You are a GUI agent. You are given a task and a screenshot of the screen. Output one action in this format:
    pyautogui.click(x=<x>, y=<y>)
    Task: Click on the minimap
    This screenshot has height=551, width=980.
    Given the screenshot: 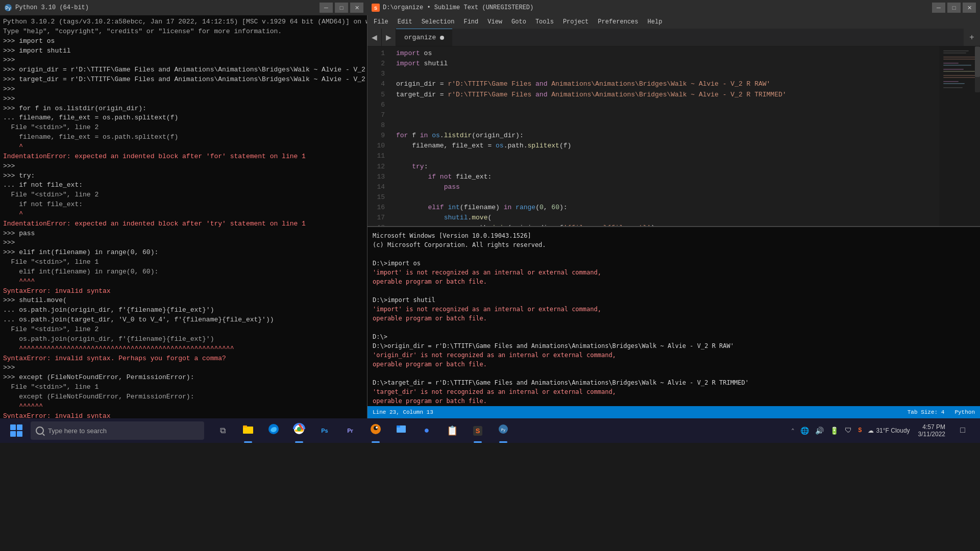 What is the action you would take?
    pyautogui.click(x=960, y=136)
    